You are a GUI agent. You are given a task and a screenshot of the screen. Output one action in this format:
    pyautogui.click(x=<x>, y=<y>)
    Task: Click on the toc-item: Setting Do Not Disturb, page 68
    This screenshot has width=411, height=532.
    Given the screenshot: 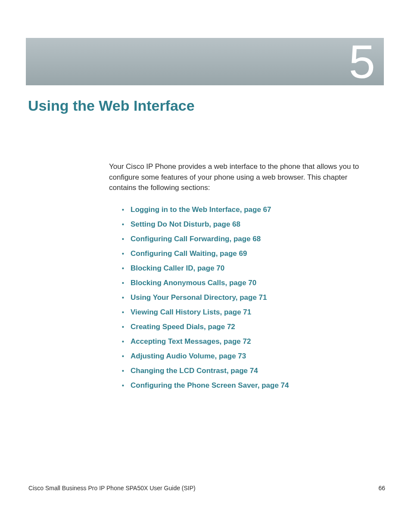 What is the action you would take?
    pyautogui.click(x=248, y=224)
    